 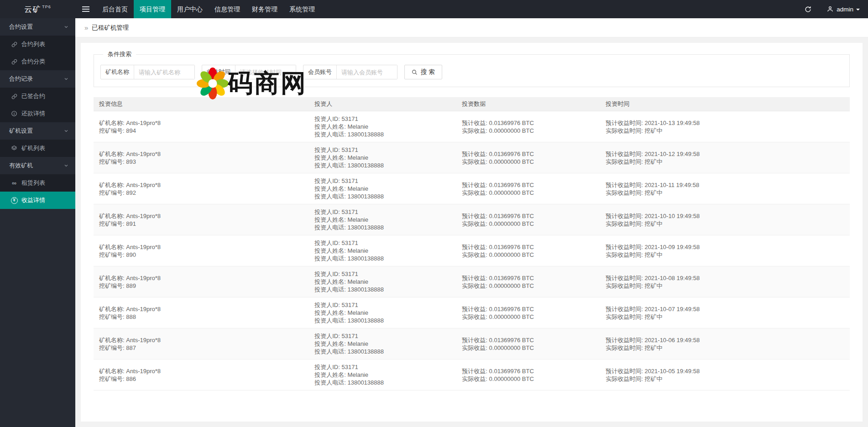 What do you see at coordinates (725, 189) in the screenshot?
I see `cell-invest-time: 预计收益时间: 2021-10-11 19:49:58实际收益时间: 挖矿中` at bounding box center [725, 189].